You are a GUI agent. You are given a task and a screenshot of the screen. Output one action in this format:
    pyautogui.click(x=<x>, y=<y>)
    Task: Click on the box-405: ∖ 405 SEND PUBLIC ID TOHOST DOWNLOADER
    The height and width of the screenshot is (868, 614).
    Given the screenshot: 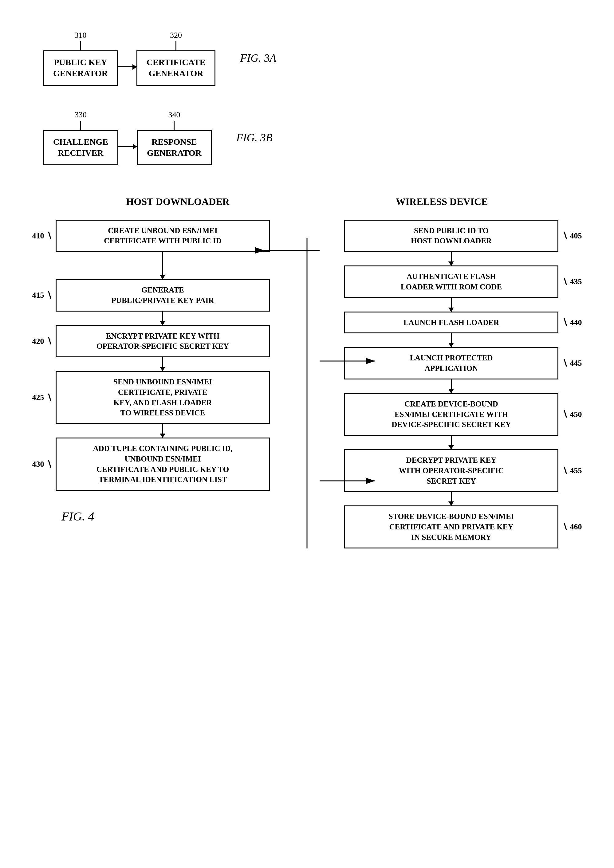 What is the action you would take?
    pyautogui.click(x=451, y=236)
    